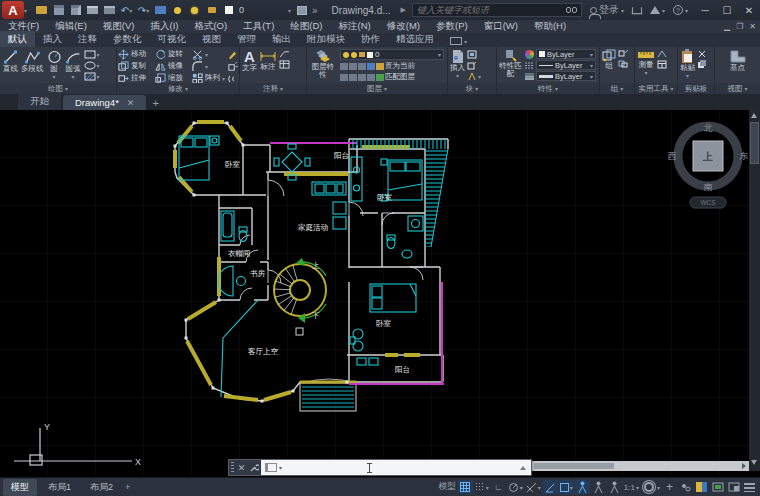 The height and width of the screenshot is (496, 760). What do you see at coordinates (174, 66) in the screenshot?
I see `tool-mirror: 镜像` at bounding box center [174, 66].